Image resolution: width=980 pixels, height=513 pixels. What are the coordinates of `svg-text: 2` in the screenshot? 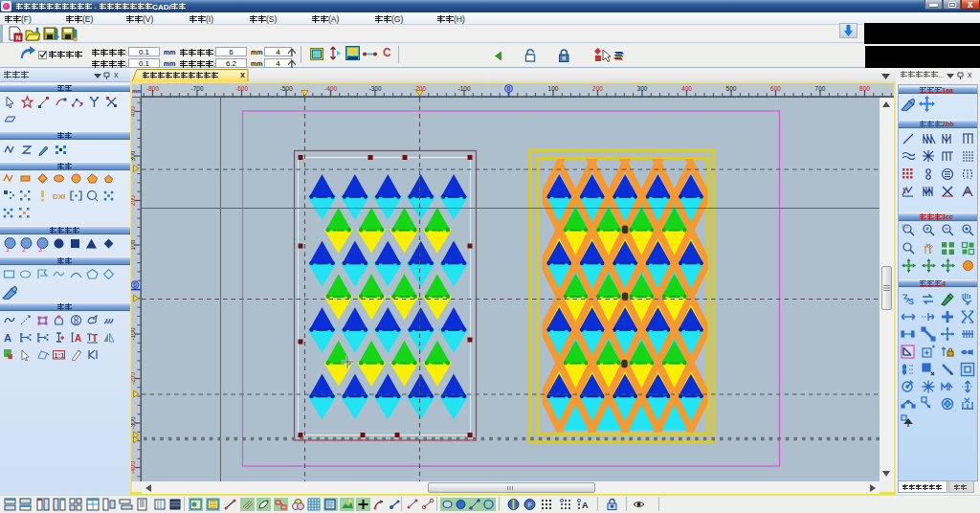 It's located at (24, 249).